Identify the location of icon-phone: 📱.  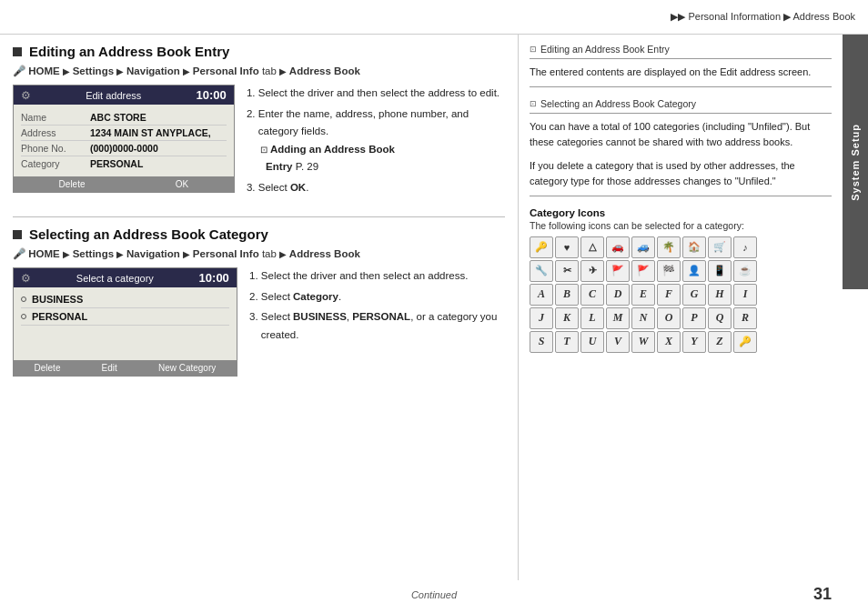
(720, 271).